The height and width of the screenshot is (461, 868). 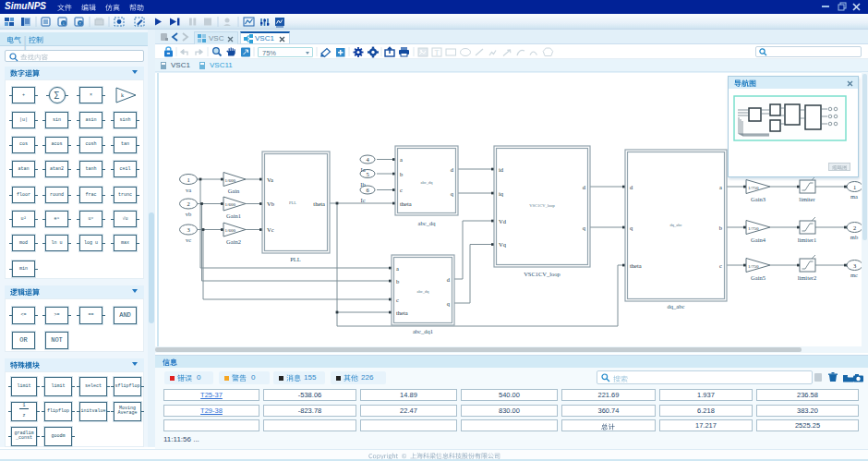 I want to click on svg-text: mc, so click(x=854, y=275).